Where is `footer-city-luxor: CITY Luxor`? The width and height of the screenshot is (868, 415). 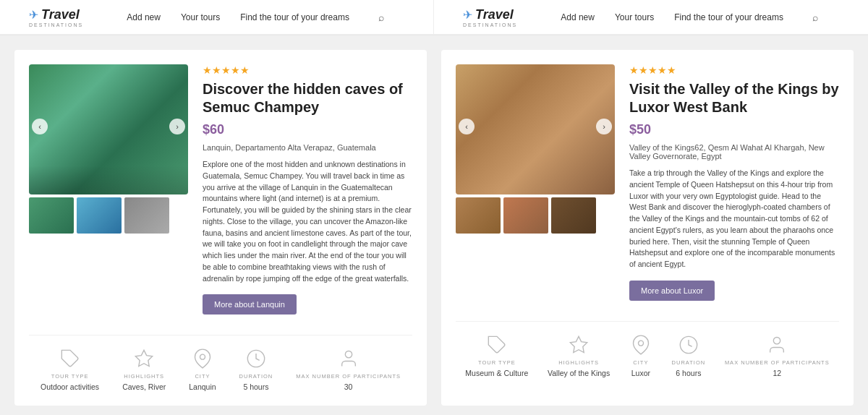 footer-city-luxor: CITY Luxor is located at coordinates (641, 356).